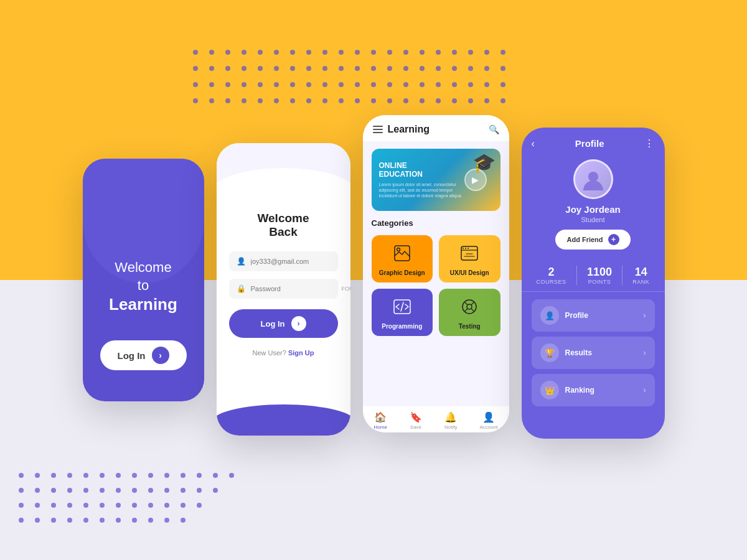  Describe the element at coordinates (552, 282) in the screenshot. I see `courses-label: COURSES` at that location.